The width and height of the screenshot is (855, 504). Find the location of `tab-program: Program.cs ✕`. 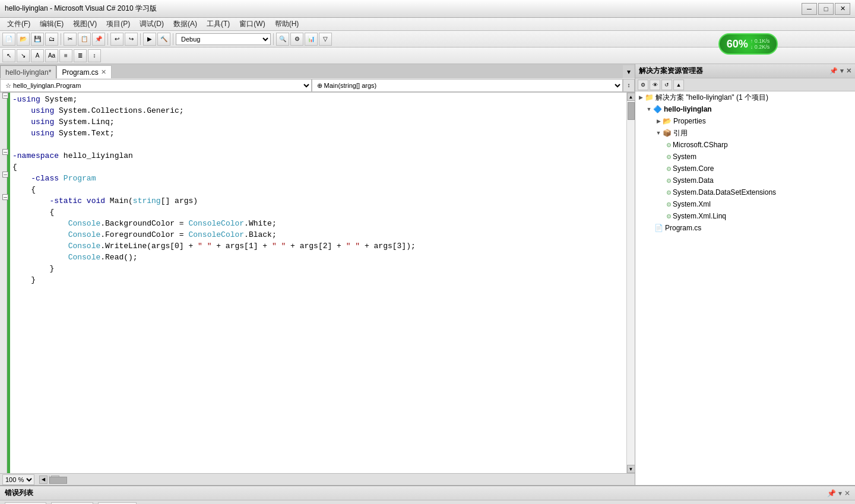

tab-program: Program.cs ✕ is located at coordinates (84, 72).